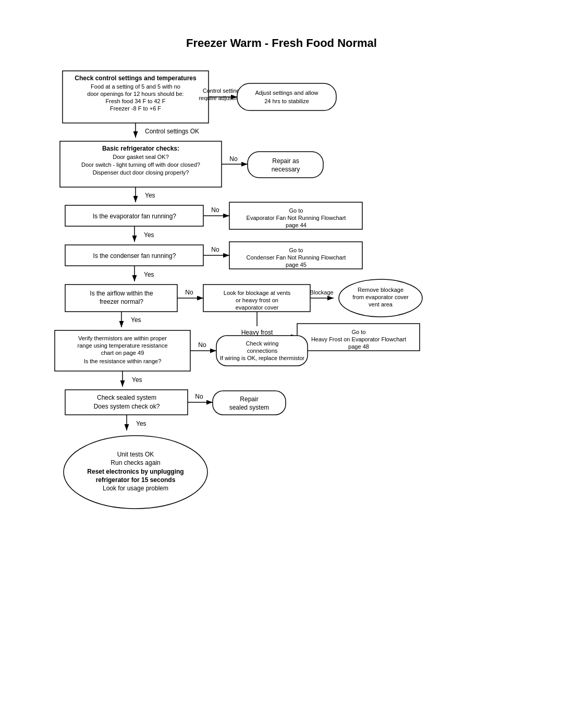 This screenshot has height=728, width=563. Describe the element at coordinates (286, 169) in the screenshot. I see `svg-text: necessary` at that location.